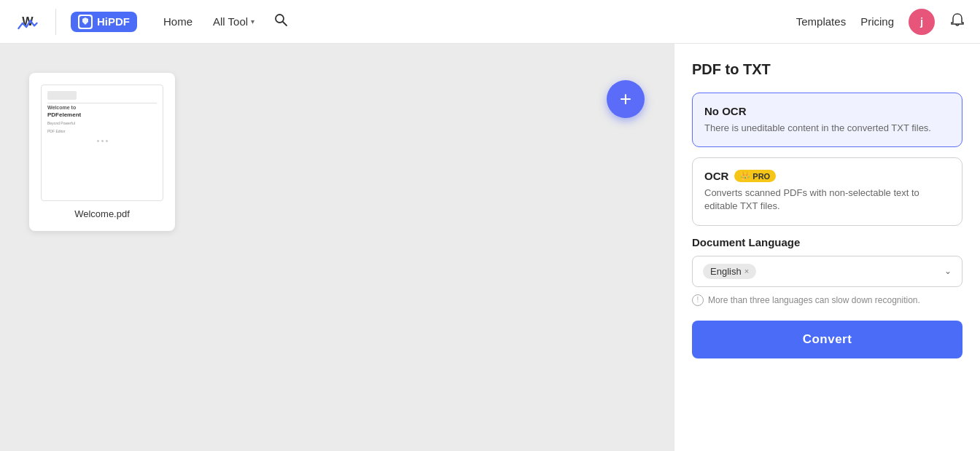 The image size is (980, 451). I want to click on language-tags: English ×, so click(729, 271).